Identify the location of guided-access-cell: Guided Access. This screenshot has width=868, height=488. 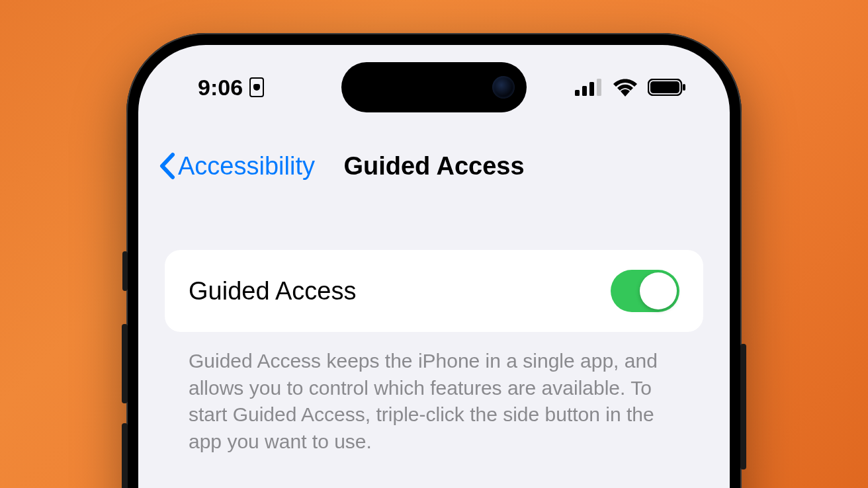
(434, 291).